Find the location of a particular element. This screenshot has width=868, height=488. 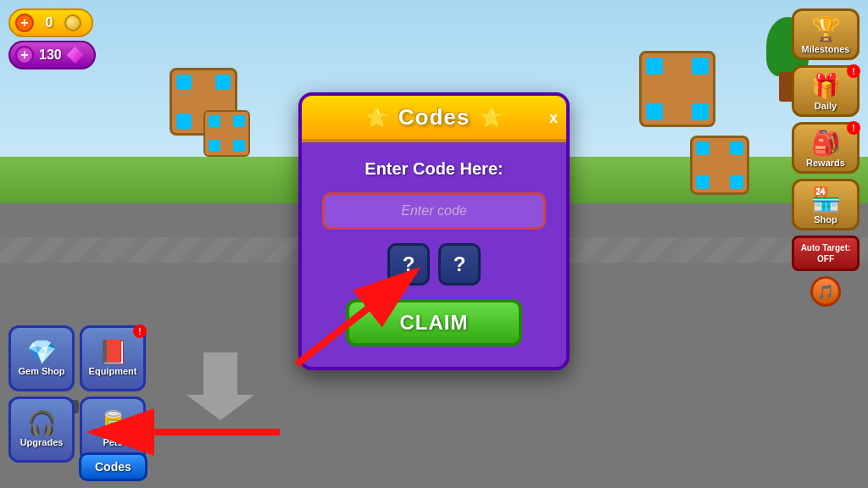

auto-target-text: Auto Target: OFF is located at coordinates (826, 253).